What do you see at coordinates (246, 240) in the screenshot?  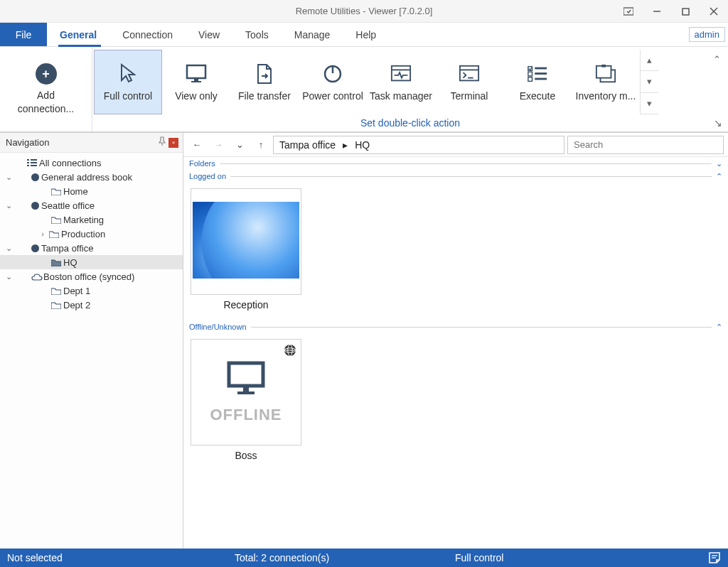 I see `desktop-preview` at bounding box center [246, 240].